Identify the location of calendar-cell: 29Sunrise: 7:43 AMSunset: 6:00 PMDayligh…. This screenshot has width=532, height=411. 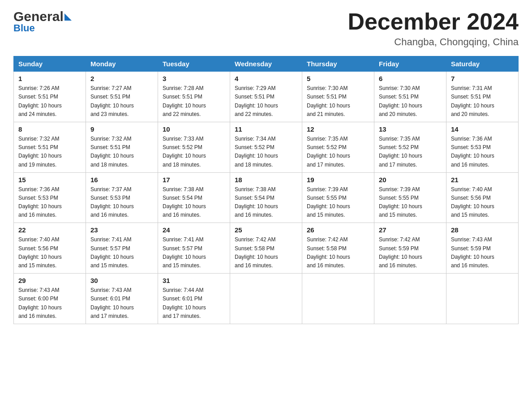
(50, 299).